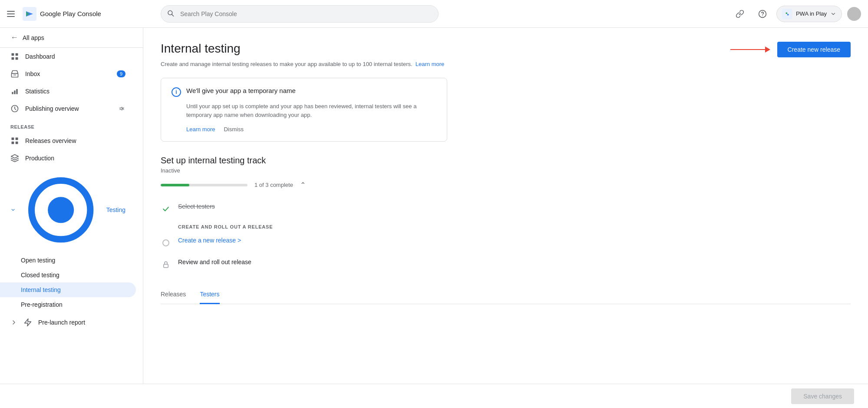  I want to click on all-apps-label: All apps, so click(33, 38).